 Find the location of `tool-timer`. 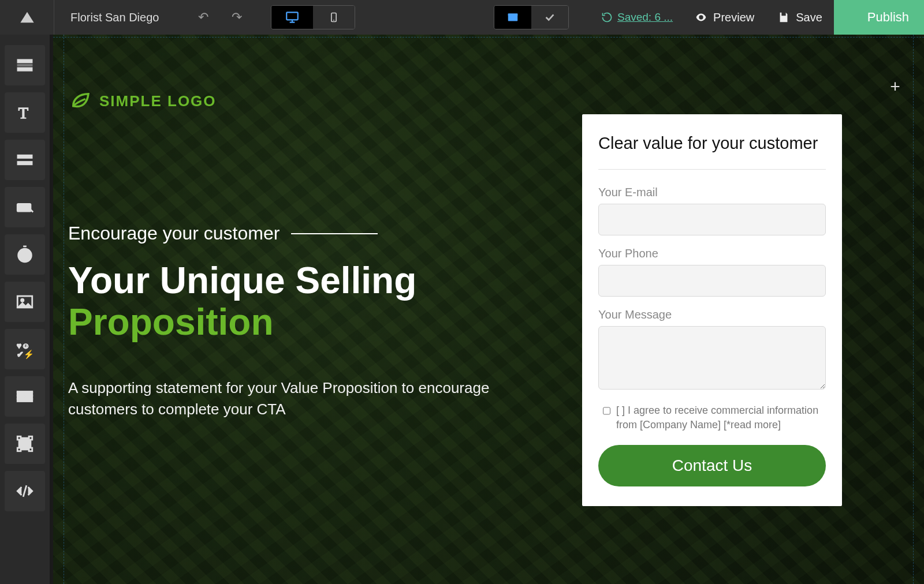

tool-timer is located at coordinates (25, 254).